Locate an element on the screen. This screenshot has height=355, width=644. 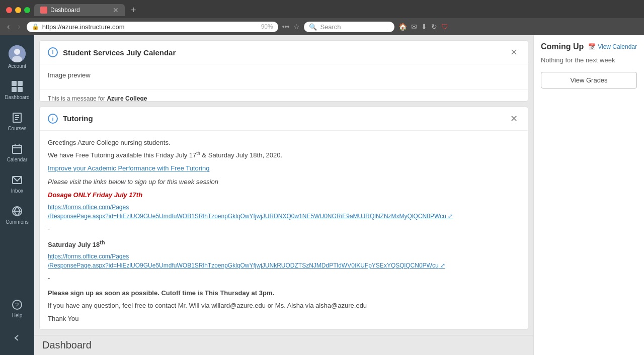
friday-url2: /ResponsePage.aspx?id=HiEzlUO9GUe5UmdfuW… is located at coordinates (284, 216).